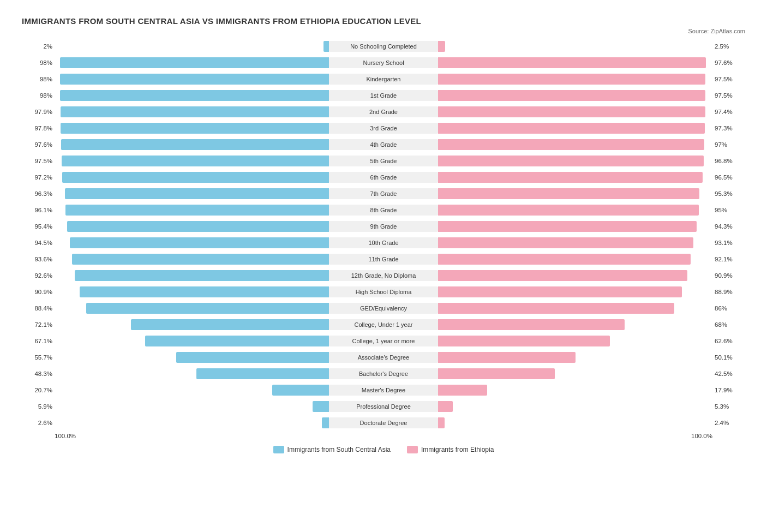  I want to click on center-category-label: 11th Grade, so click(384, 259).